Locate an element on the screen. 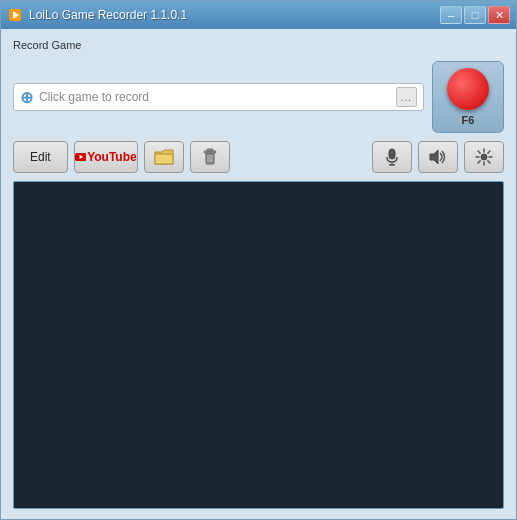 The image size is (517, 520). edit-button: Edit is located at coordinates (40, 157).